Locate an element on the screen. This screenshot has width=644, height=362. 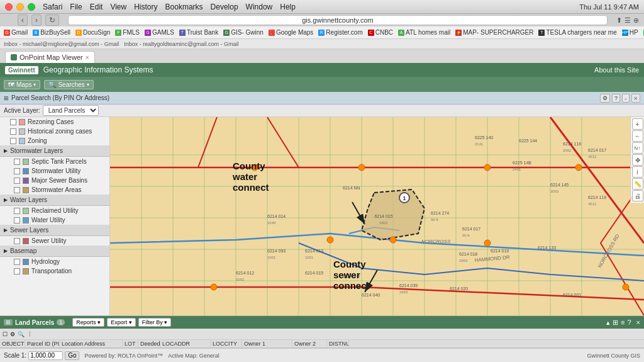
minimize-window-button is located at coordinates (20, 7).